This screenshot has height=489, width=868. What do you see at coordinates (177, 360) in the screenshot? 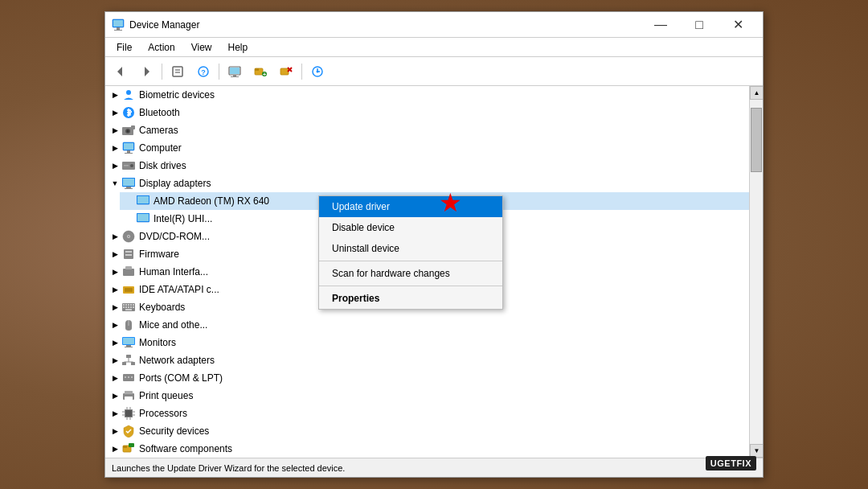
I see `label-network: Network adapters` at bounding box center [177, 360].